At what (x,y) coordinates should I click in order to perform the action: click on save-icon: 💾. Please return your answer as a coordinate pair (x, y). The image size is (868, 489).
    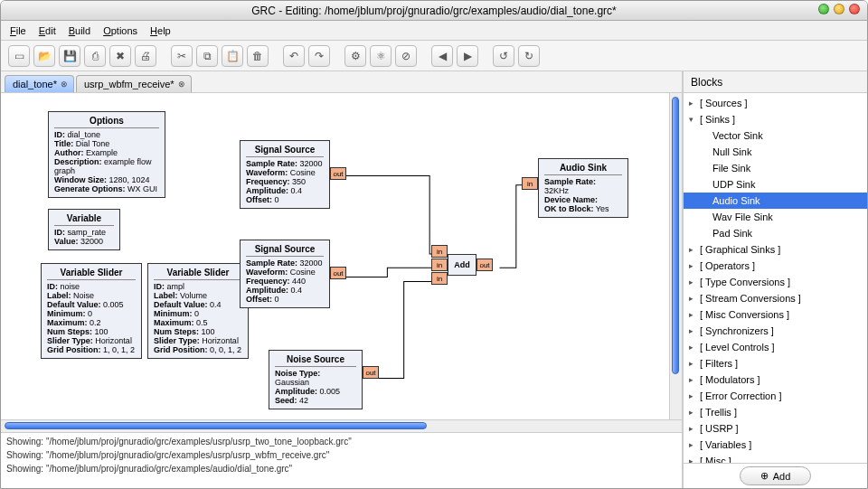
    Looking at the image, I should click on (70, 56).